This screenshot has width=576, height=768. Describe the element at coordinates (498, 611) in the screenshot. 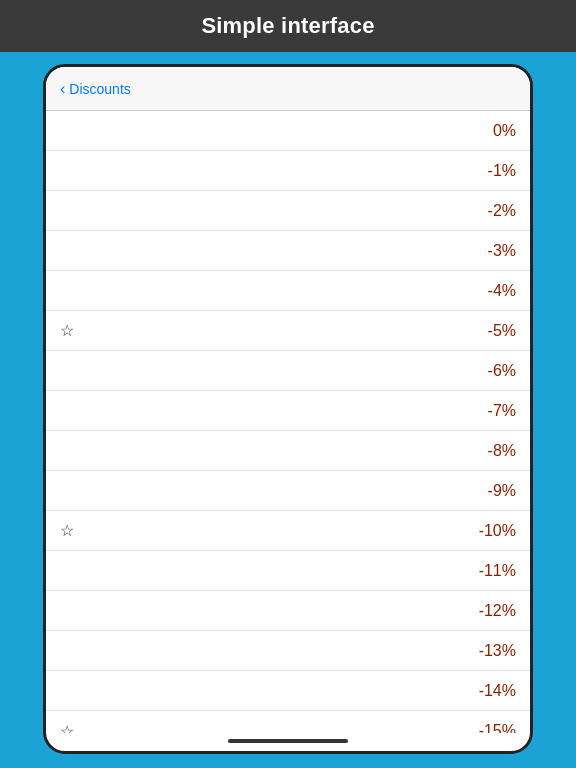

I see `discount-value: -12%` at that location.